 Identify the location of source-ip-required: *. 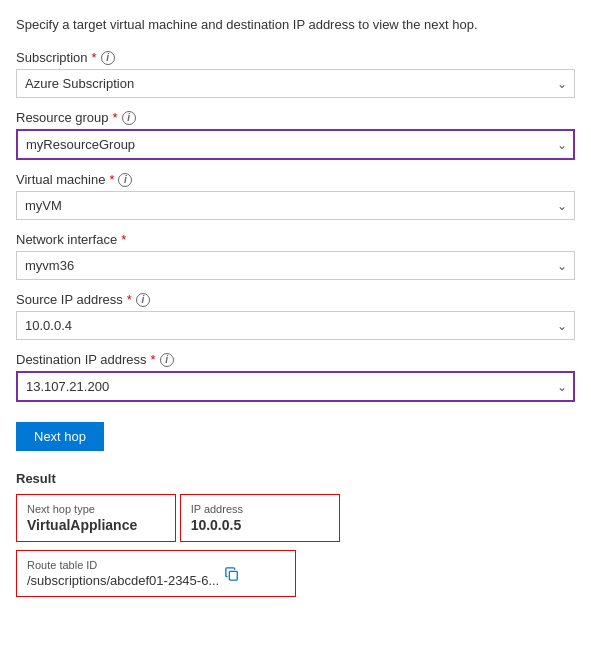
(130, 300).